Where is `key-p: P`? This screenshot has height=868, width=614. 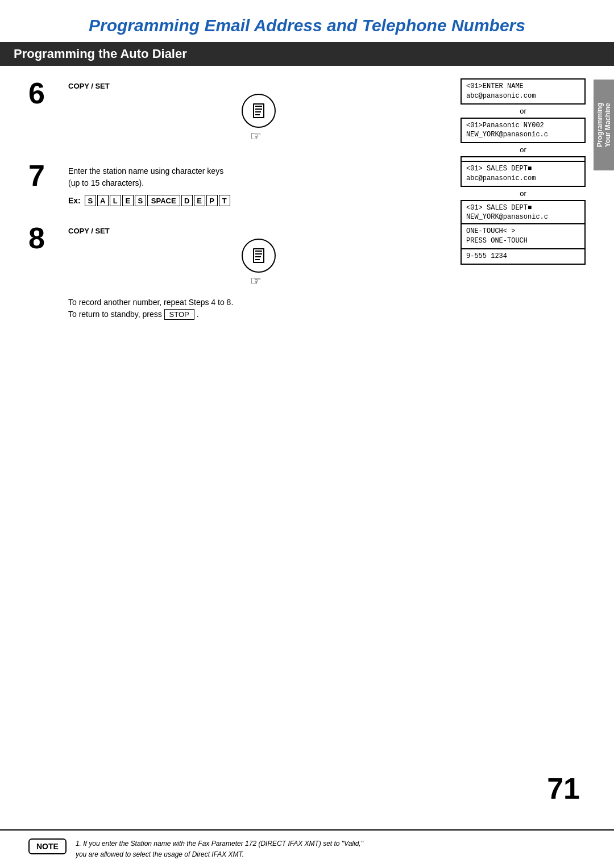
key-p: P is located at coordinates (212, 201).